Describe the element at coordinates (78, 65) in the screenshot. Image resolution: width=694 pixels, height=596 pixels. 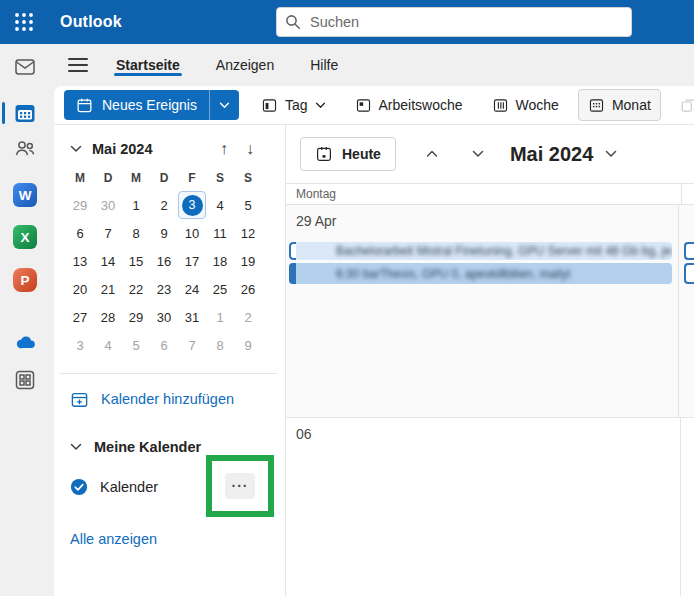
I see `hamburger-menu-icon` at that location.